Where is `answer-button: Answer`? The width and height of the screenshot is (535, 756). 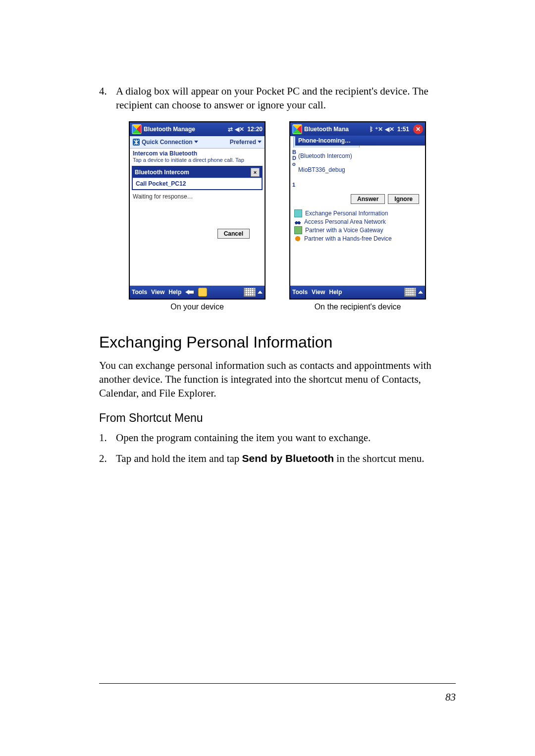
answer-button: Answer is located at coordinates (368, 199).